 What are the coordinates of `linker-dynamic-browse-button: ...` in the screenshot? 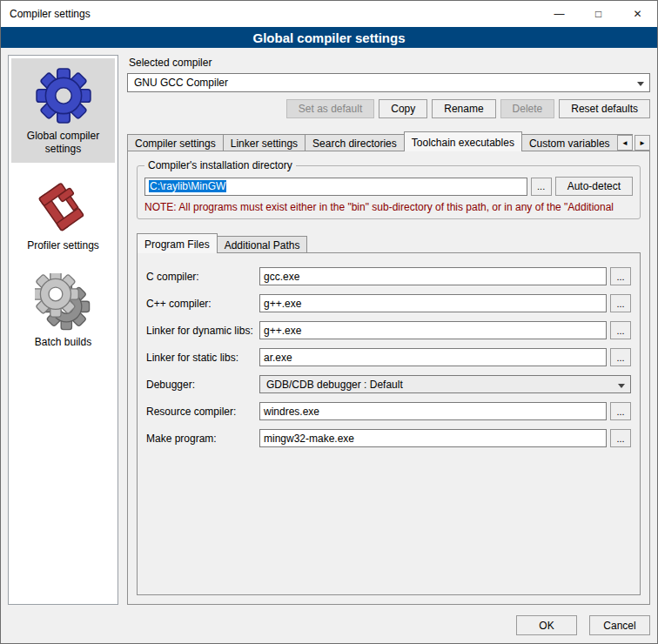 It's located at (621, 331).